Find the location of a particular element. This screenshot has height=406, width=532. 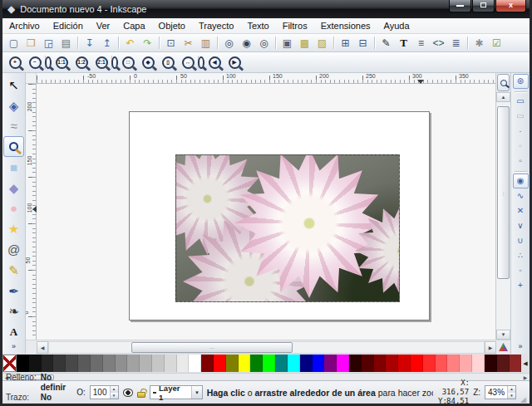

snap-path-intersections: ✕ is located at coordinates (520, 211).